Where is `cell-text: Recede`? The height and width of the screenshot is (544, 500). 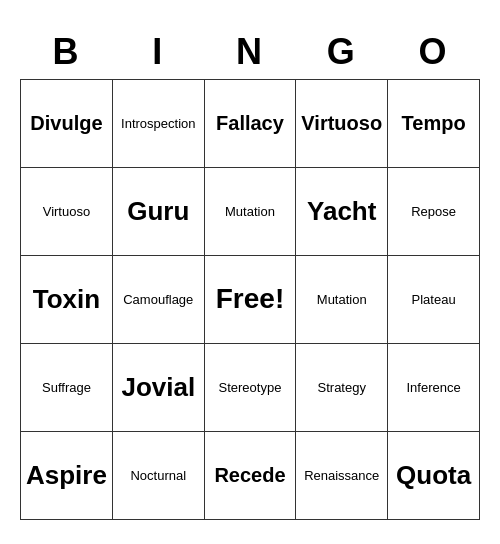 cell-text: Recede is located at coordinates (250, 475).